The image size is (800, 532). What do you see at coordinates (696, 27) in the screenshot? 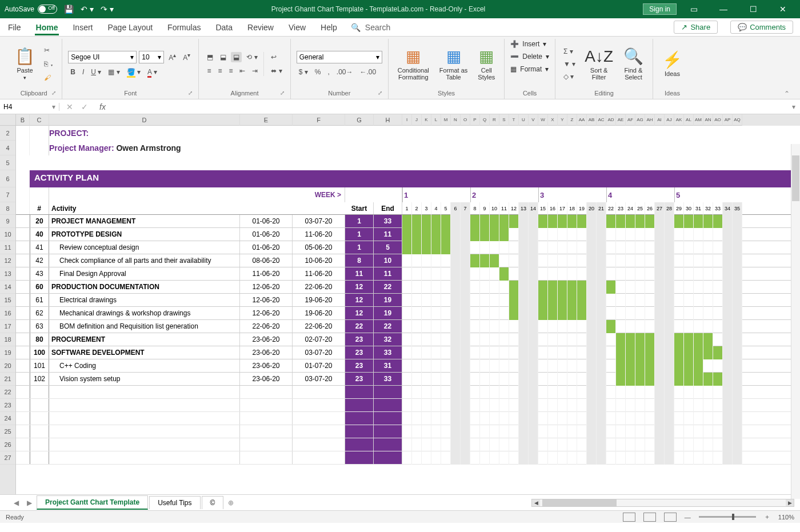
I see `share-button: ↗Share` at bounding box center [696, 27].